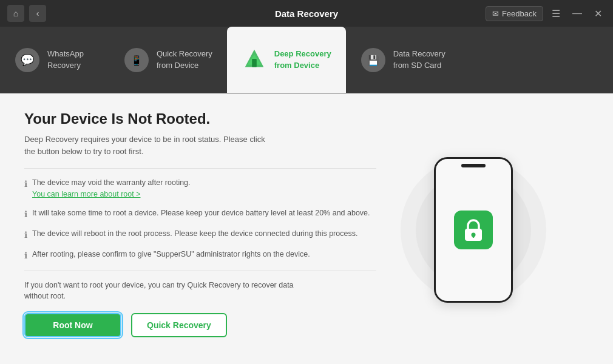 This screenshot has width=613, height=364. Describe the element at coordinates (403, 59) in the screenshot. I see `tab-sd-card-recovery: 💾 Data Recoveryfrom SD Card` at that location.